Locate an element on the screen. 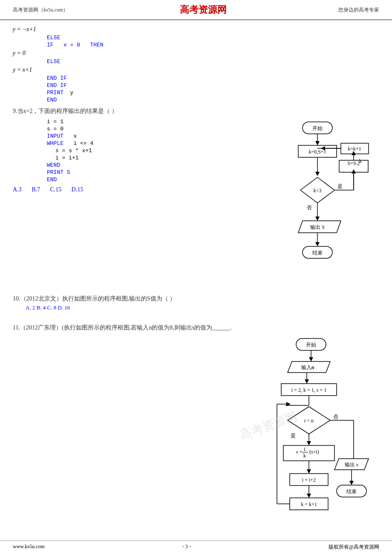 Image resolution: width=392 pixels, height=555 pixels. svg-text: i < n is located at coordinates (309, 421).